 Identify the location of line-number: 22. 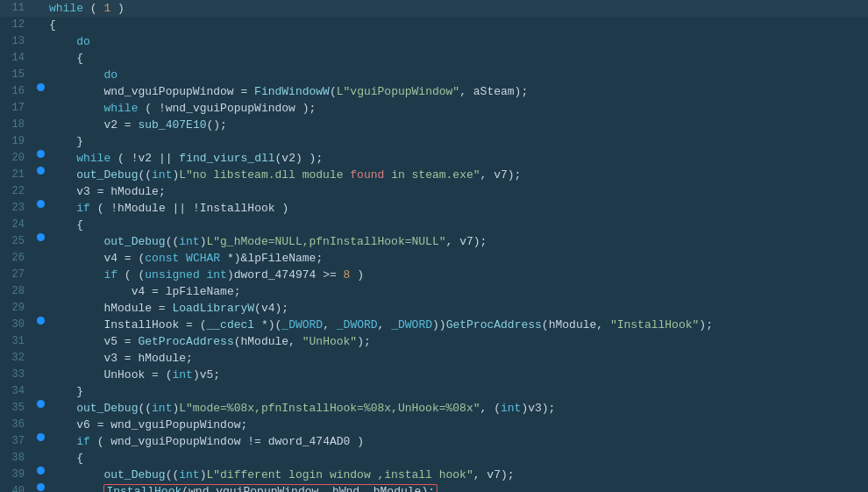
(19, 191).